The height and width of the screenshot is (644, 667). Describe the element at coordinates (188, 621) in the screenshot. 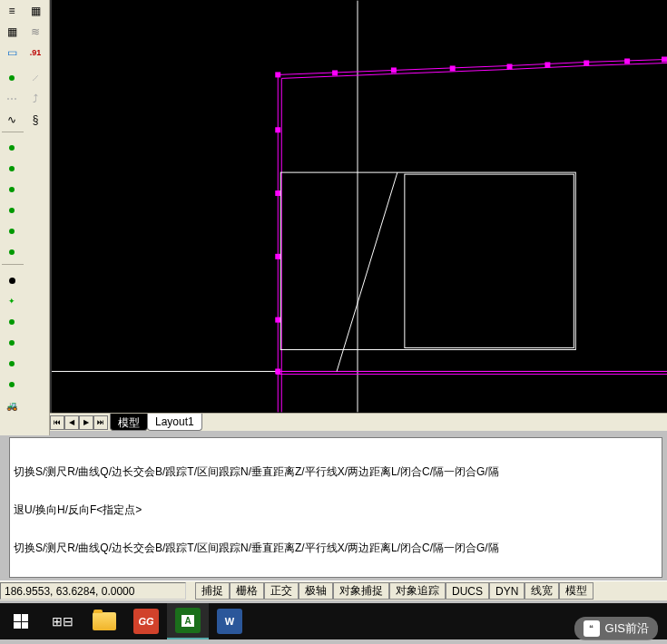

I see `taskbar-app-cad: A` at that location.